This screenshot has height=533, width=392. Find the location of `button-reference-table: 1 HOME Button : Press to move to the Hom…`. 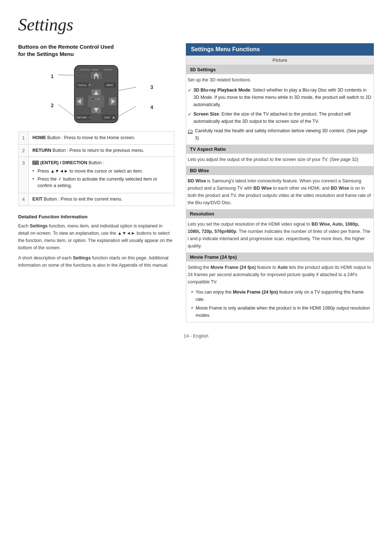

button-reference-table: 1 HOME Button : Press to move to the Hom… is located at coordinates (96, 169).